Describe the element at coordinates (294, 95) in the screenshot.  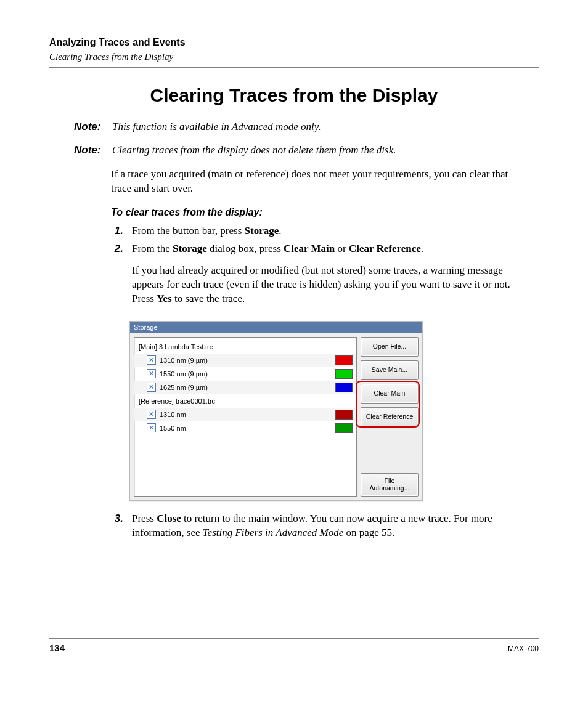
I see `page-title: Clearing Traces from the Display` at that location.